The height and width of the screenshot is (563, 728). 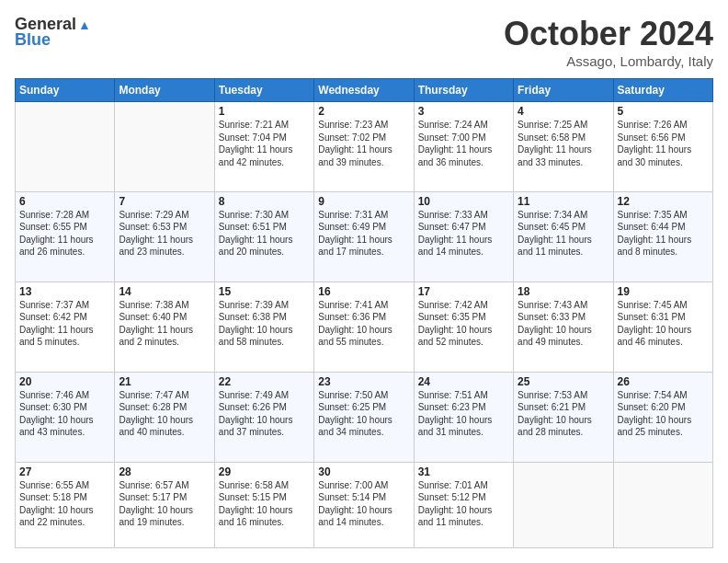 What do you see at coordinates (164, 504) in the screenshot?
I see `cell-sun-info: Sunrise: 6:57 AM Sunset: 5:17 PM Dayligh…` at bounding box center [164, 504].